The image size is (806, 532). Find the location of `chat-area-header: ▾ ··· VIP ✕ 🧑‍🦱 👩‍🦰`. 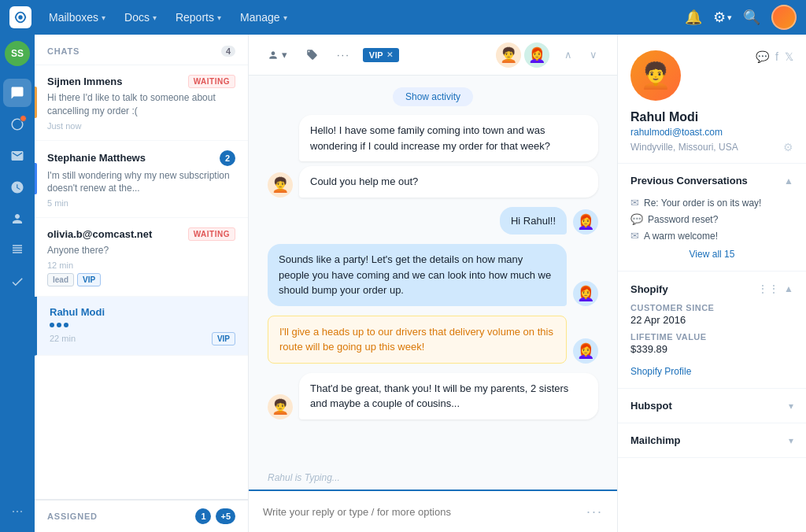

chat-area-header: ▾ ··· VIP ✕ 🧑‍🦱 👩‍🦰 is located at coordinates (433, 55).